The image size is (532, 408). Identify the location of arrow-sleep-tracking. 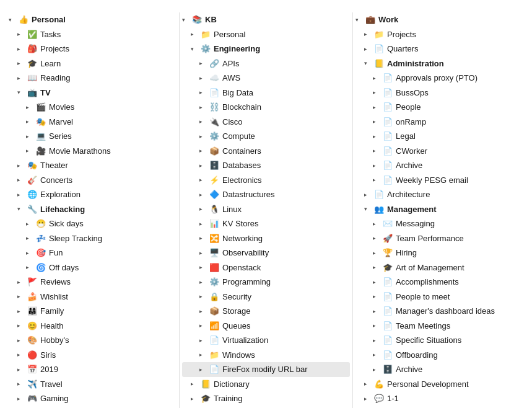
(30, 238).